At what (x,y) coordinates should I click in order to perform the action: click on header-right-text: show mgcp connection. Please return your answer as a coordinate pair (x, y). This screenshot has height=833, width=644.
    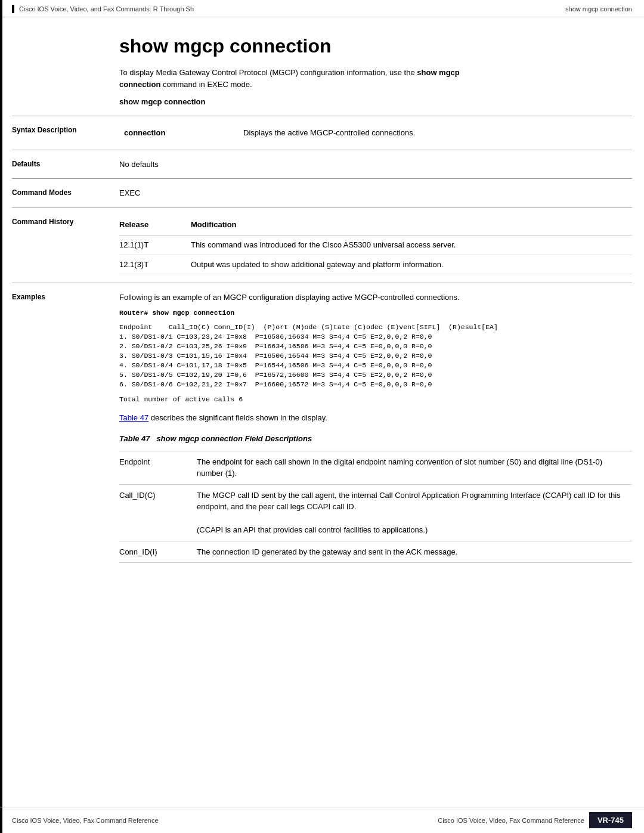
    Looking at the image, I should click on (599, 9).